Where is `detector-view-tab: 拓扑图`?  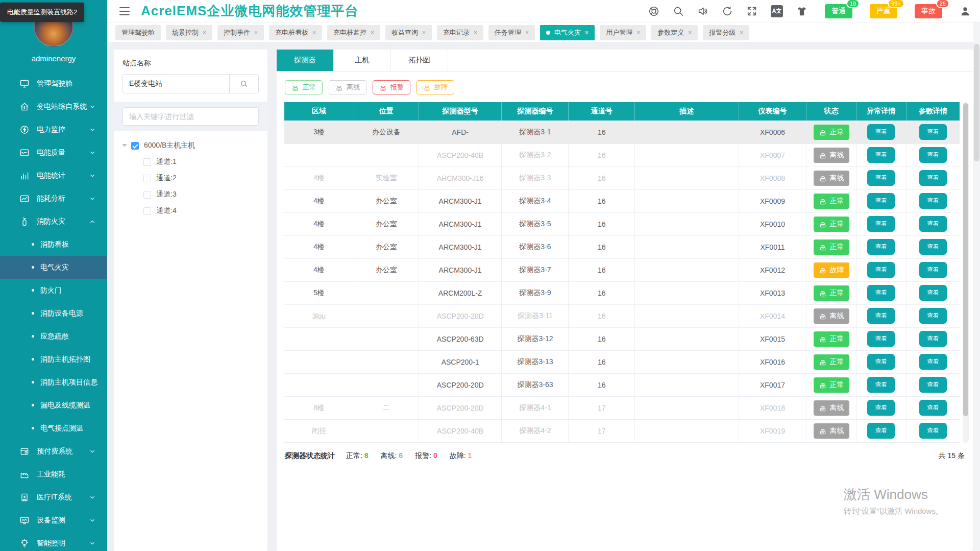 detector-view-tab: 拓扑图 is located at coordinates (420, 60).